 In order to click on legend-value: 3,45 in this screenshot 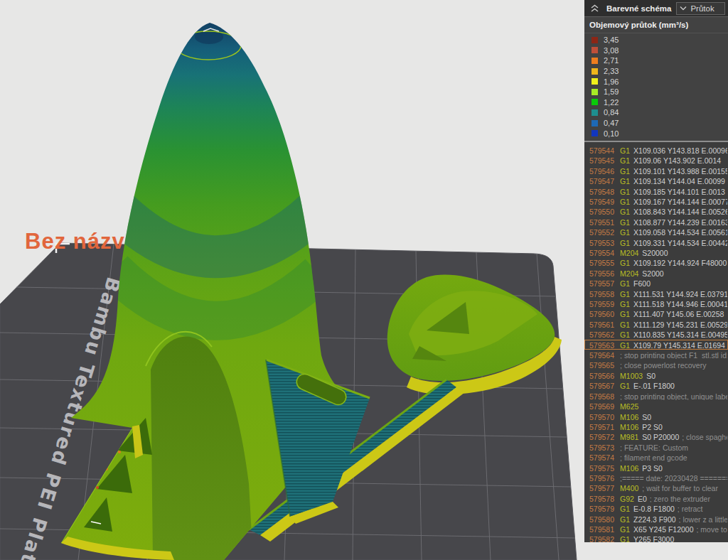, I will do `click(611, 40)`.